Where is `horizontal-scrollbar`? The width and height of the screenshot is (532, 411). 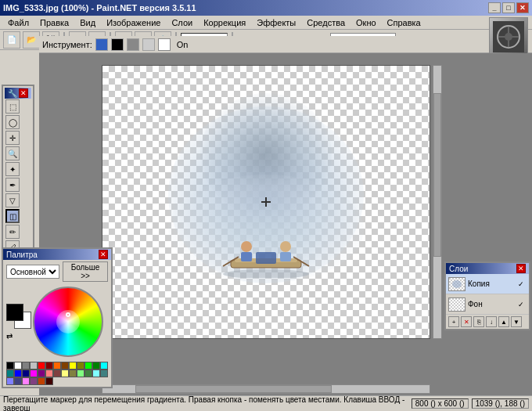
horizontal-scrollbar is located at coordinates (266, 389).